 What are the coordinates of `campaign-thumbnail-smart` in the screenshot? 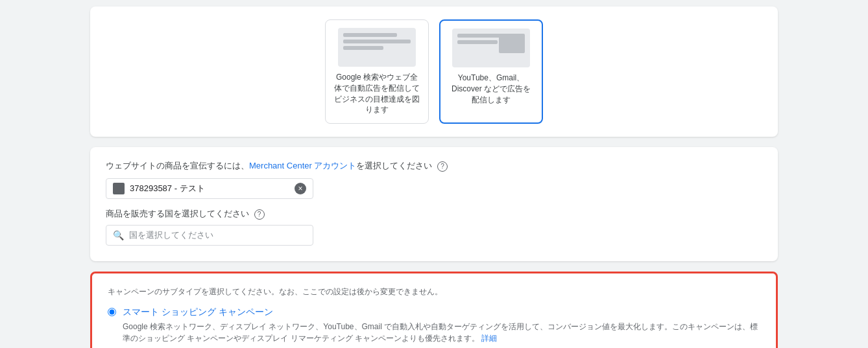 It's located at (377, 47).